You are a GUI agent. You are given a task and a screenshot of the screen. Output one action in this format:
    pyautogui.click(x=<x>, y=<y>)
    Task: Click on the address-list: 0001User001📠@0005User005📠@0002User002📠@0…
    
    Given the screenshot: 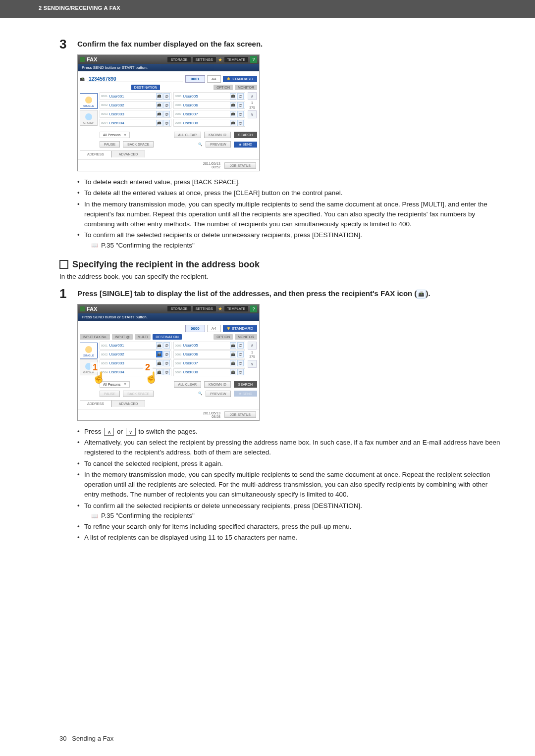 What is the action you would take?
    pyautogui.click(x=172, y=359)
    